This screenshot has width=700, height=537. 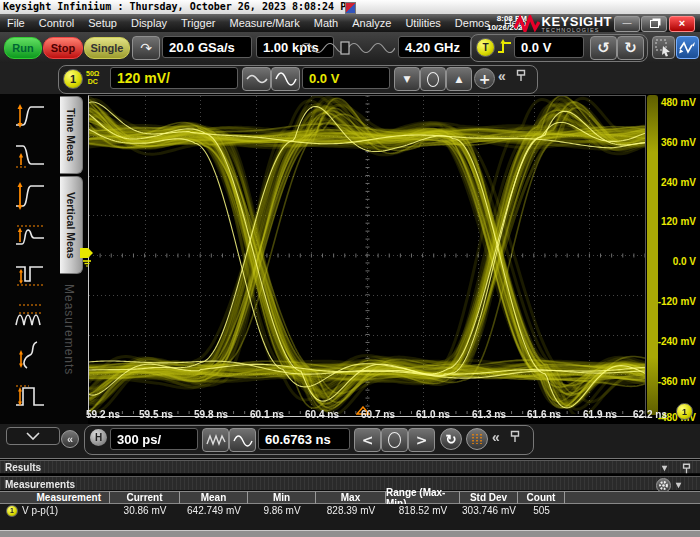 I want to click on measurements-panel-header: Measurements ▾, so click(x=350, y=484).